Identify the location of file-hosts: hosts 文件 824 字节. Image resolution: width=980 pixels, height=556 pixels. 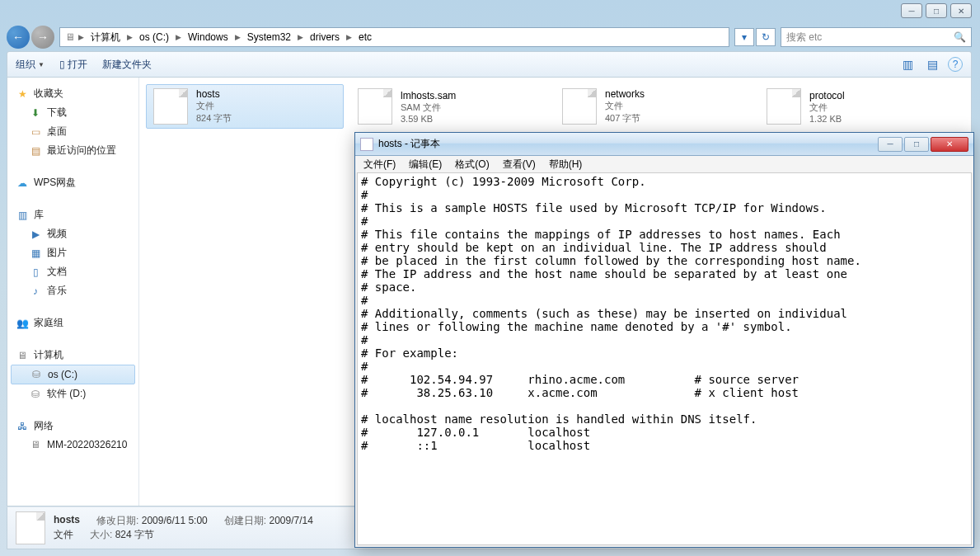
(245, 106).